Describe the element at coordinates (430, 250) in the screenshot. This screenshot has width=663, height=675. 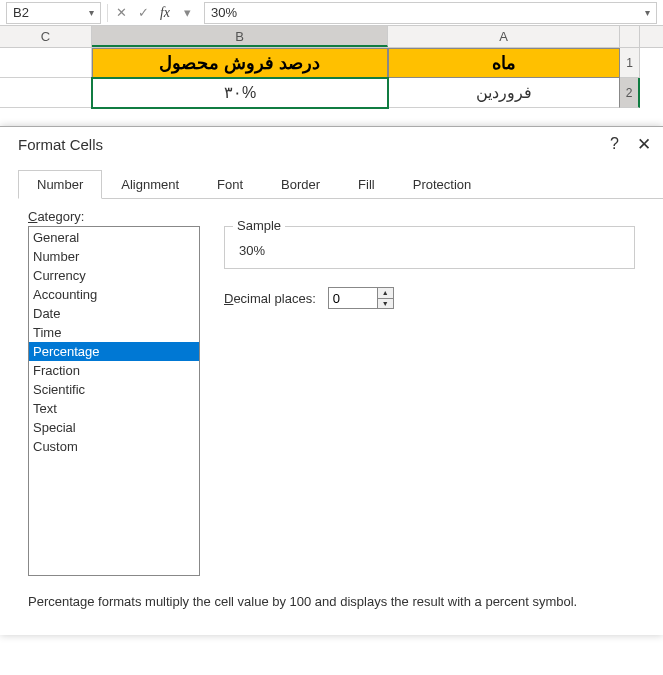
I see `sample-value: 30%` at that location.